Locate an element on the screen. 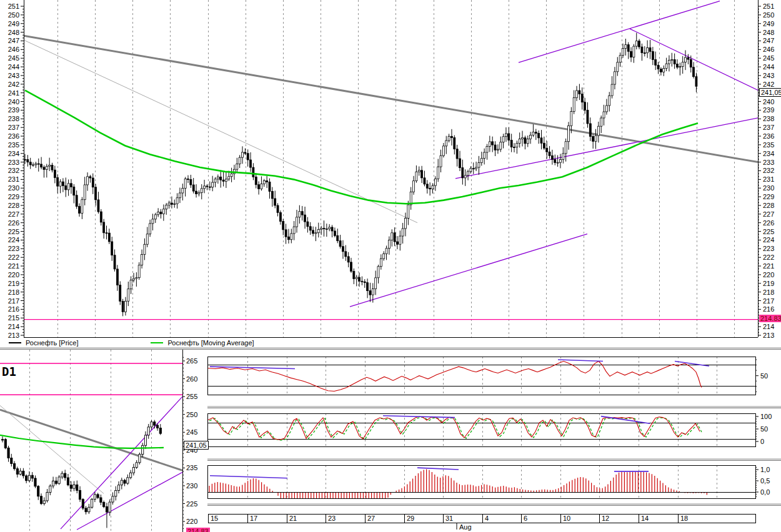  price-line-swatch is located at coordinates (15, 343).